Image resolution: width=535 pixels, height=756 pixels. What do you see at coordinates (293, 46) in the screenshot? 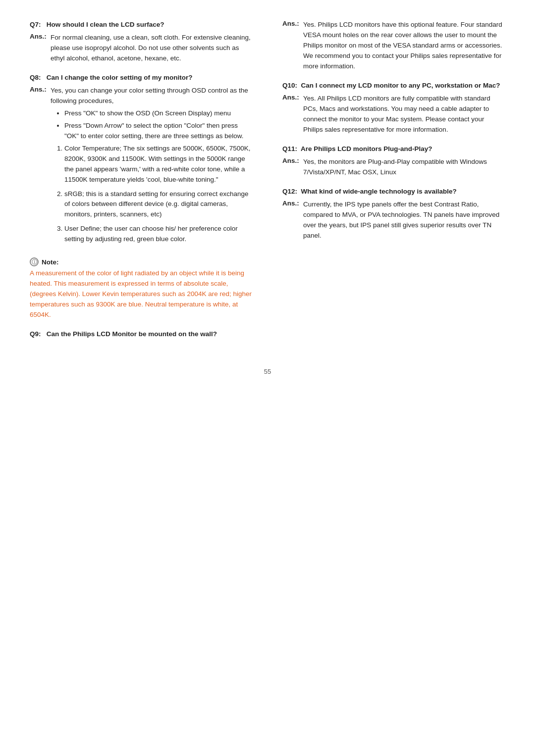
I see `q9-right-ans-label: Ans.:` at bounding box center [293, 46].